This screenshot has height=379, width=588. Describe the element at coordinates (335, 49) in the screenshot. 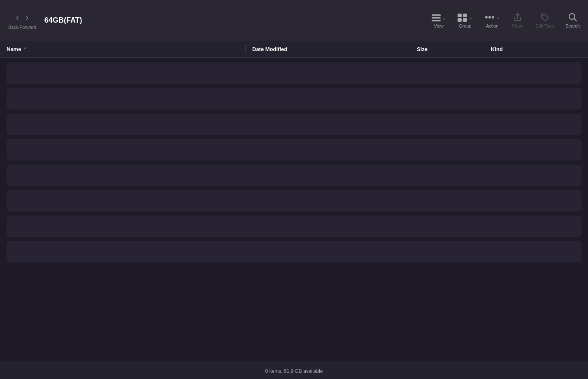

I see `column-date-modified: Date Modified` at that location.